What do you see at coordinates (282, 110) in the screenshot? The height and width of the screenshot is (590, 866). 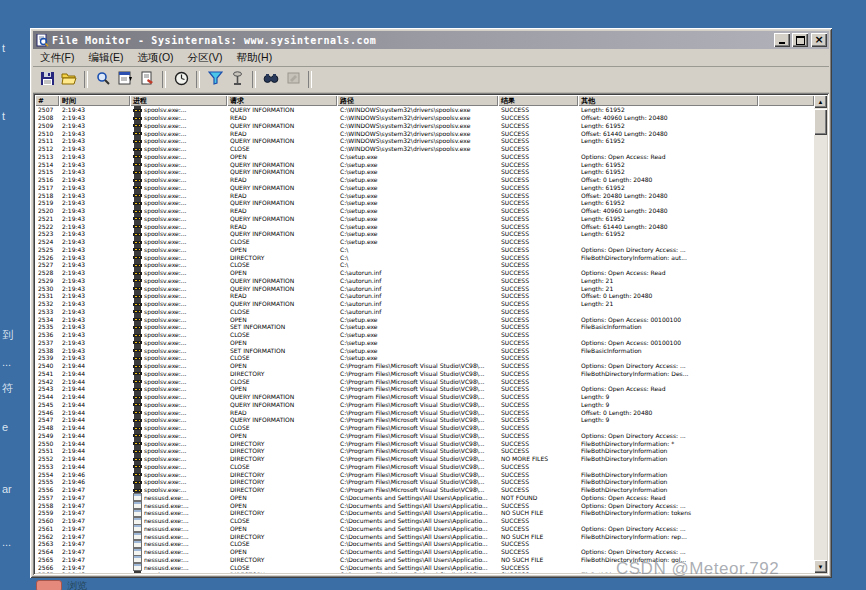 I see `cell-request: QUERY INFORMATION` at bounding box center [282, 110].